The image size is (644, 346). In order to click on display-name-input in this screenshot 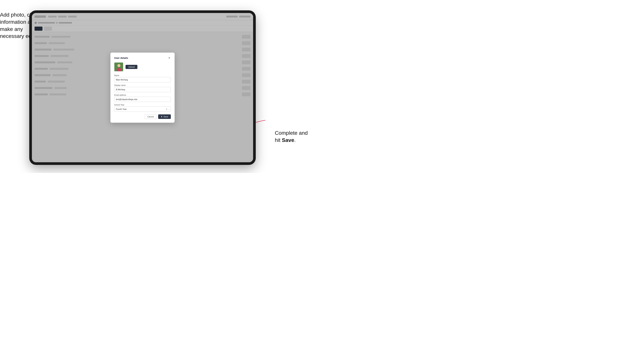, I will do `click(142, 89)`.